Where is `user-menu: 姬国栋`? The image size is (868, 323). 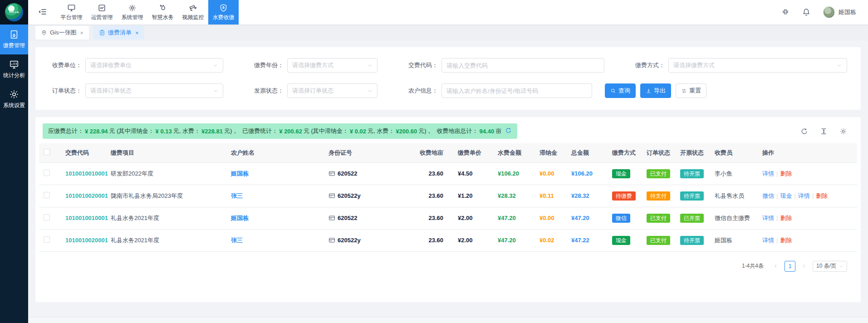
user-menu: 姬国栋 is located at coordinates (839, 12).